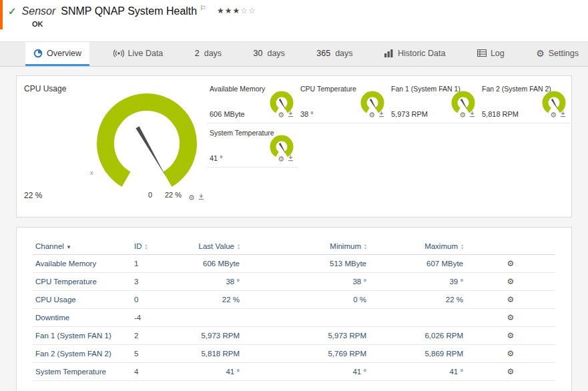  I want to click on flag-icon: ⚐, so click(203, 8).